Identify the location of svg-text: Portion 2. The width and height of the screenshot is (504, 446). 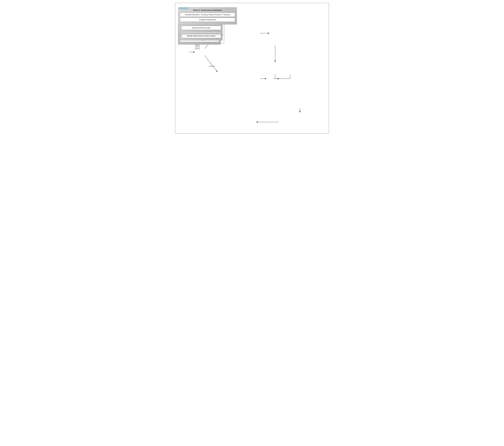
(212, 66).